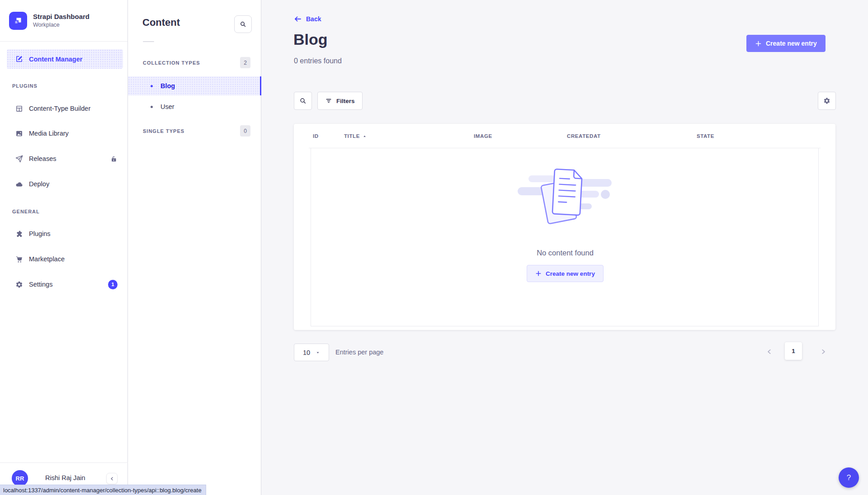 The height and width of the screenshot is (495, 868). Describe the element at coordinates (65, 234) in the screenshot. I see `sidebar-item-plugins: Plugins` at that location.